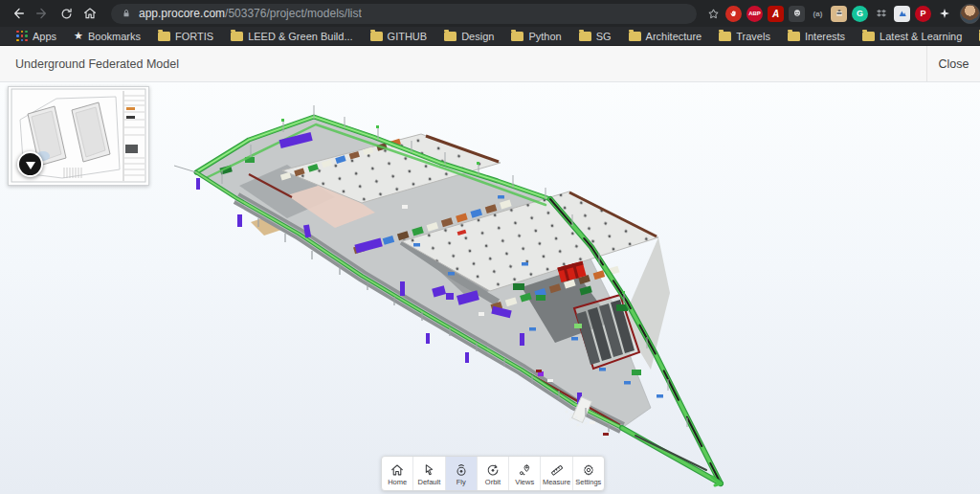  Describe the element at coordinates (524, 470) in the screenshot. I see `views-pin-icon` at that location.